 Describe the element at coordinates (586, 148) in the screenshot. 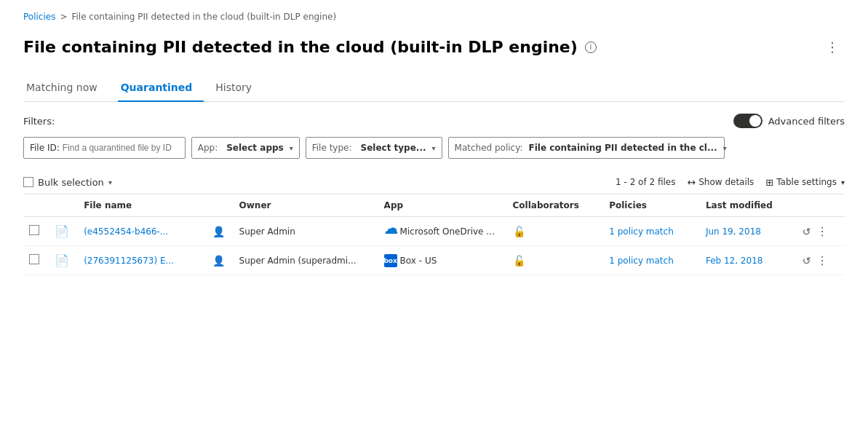

I see `matched-policy-filter-dropdown: Matched policy: File containing PII dete…` at that location.